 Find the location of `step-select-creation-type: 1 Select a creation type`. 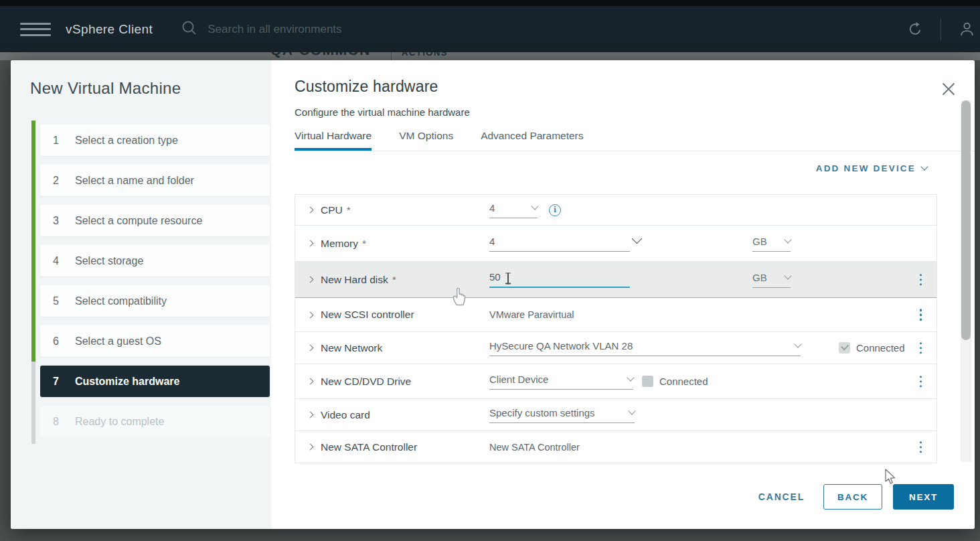

step-select-creation-type: 1 Select a creation type is located at coordinates (155, 141).